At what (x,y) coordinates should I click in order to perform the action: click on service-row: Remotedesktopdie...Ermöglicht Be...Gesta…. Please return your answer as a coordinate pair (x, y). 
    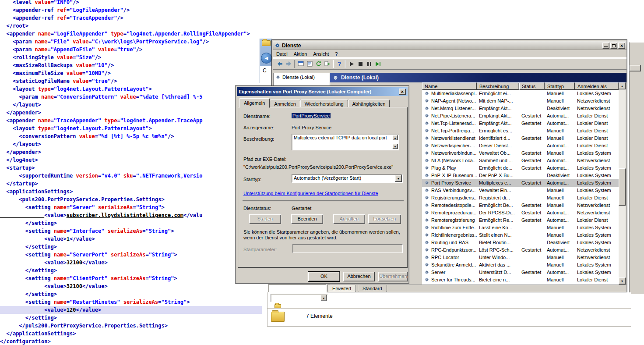
    Looking at the image, I should click on (520, 205).